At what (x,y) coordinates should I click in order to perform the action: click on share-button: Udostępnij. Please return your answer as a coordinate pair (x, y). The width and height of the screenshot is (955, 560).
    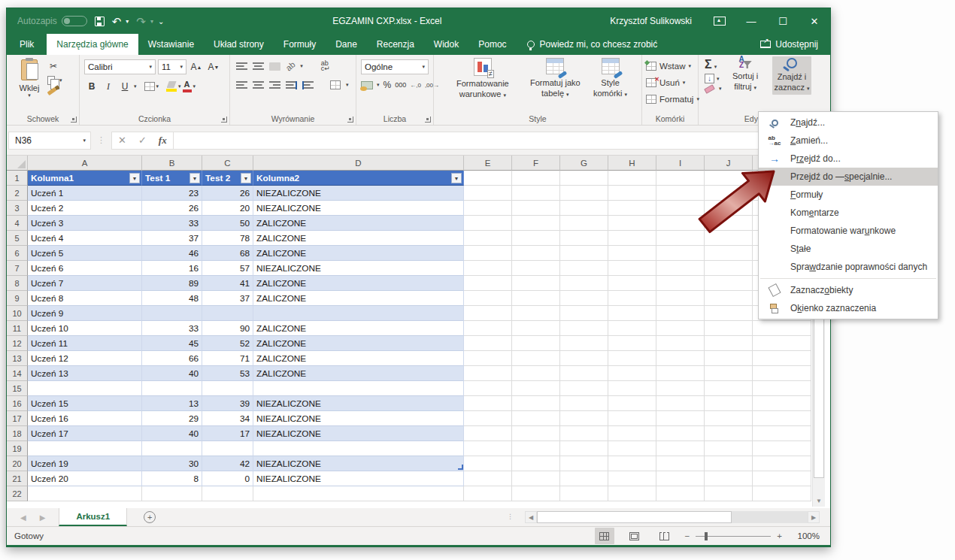
    Looking at the image, I should click on (790, 44).